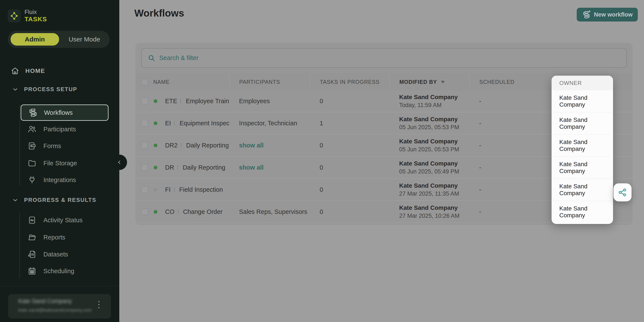 The width and height of the screenshot is (644, 322). I want to click on modified-by-date: 05 Jun 2025, 05:49 PM, so click(434, 172).